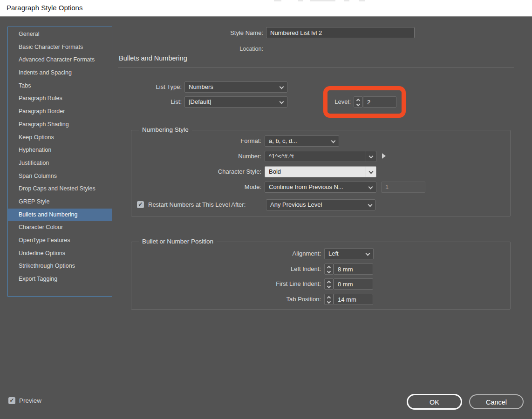 The image size is (532, 419). I want to click on sidebar-item-justification: Justification, so click(60, 163).